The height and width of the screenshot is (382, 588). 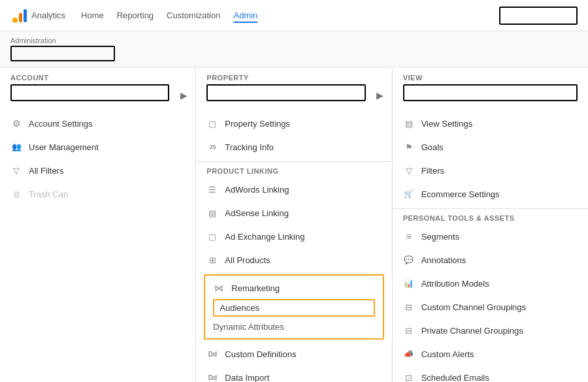 I want to click on scheduled-emails-item: Scheduled Emails, so click(x=490, y=374).